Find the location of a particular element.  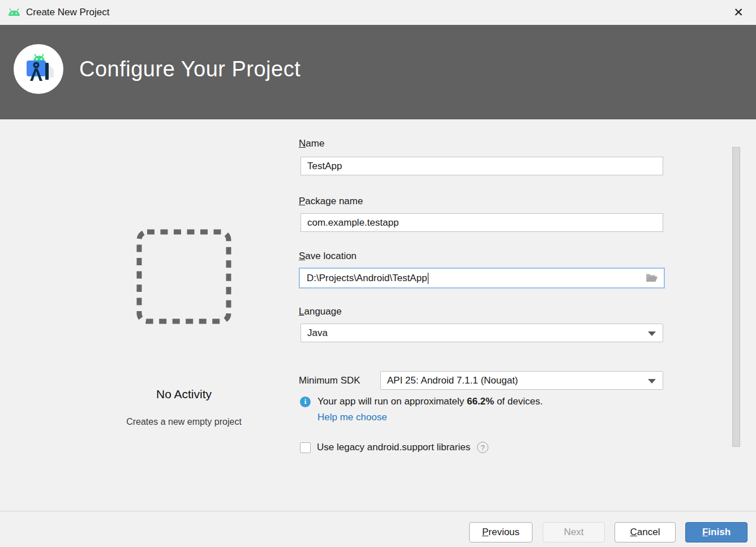

footer-bar: Previous Next Cancel Finish is located at coordinates (378, 529).